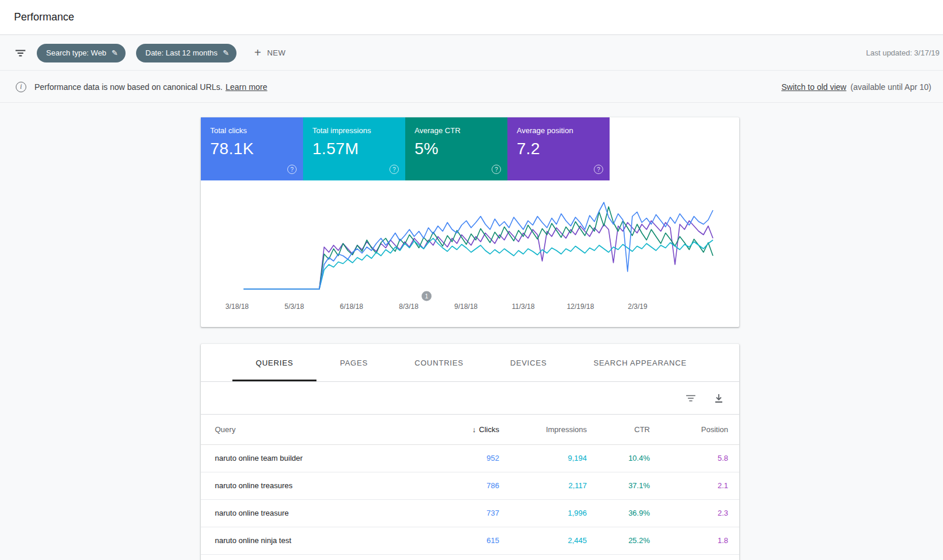  What do you see at coordinates (359, 149) in the screenshot?
I see `metric-value: 1.57M` at bounding box center [359, 149].